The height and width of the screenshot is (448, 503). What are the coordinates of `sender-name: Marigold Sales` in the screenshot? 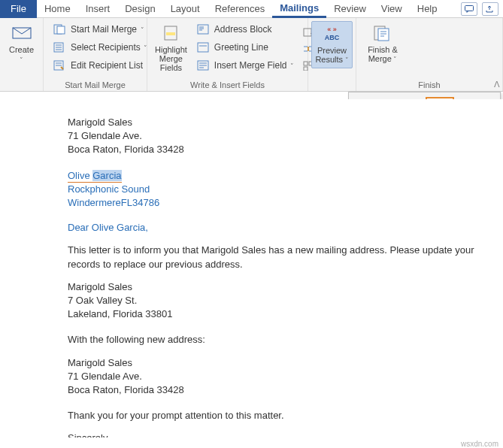 It's located at (278, 123).